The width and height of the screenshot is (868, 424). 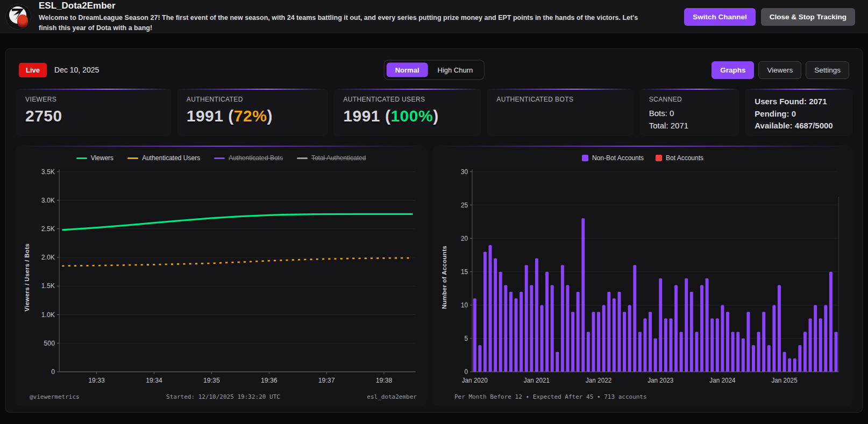 What do you see at coordinates (722, 380) in the screenshot?
I see `svg-text: Jan 2024` at bounding box center [722, 380].